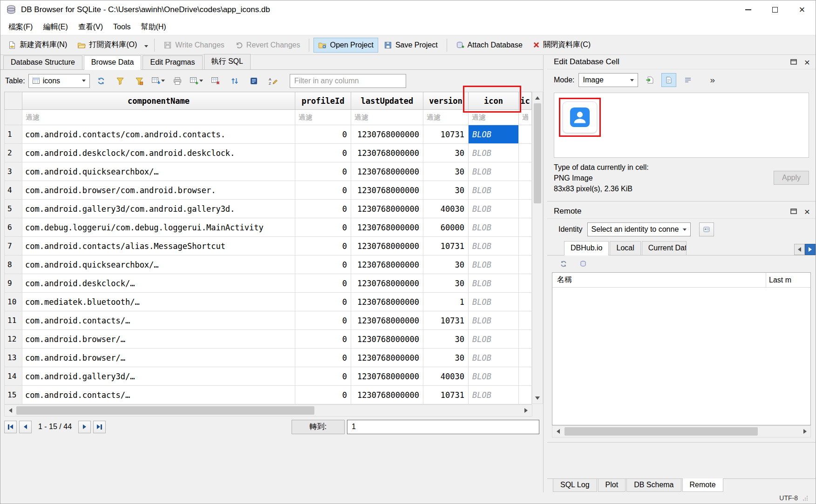  What do you see at coordinates (788, 280) in the screenshot?
I see `tree-column-last-modified: Last m` at bounding box center [788, 280].